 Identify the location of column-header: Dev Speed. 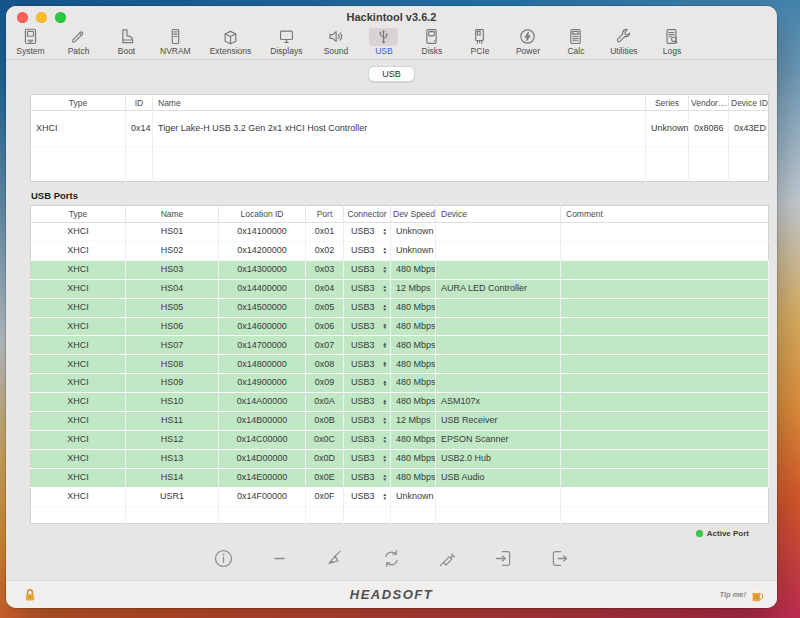
(414, 214).